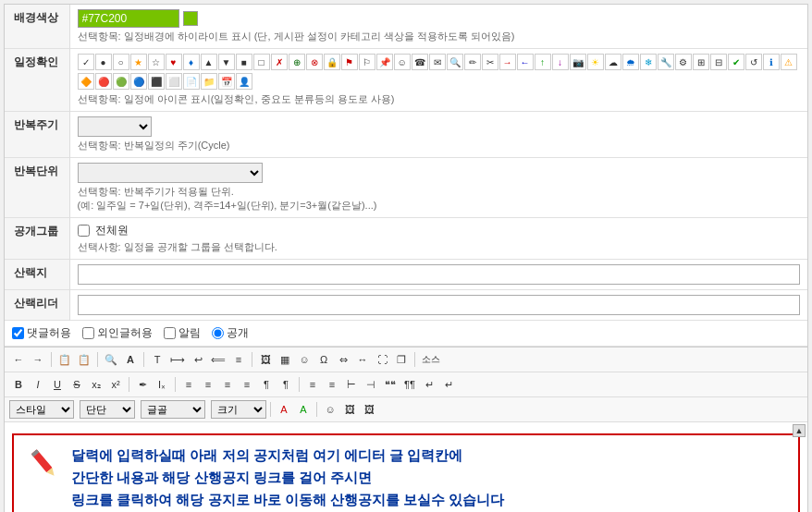 This screenshot has width=812, height=512. What do you see at coordinates (390, 384) in the screenshot?
I see `tb-blockquote: ❝❝` at bounding box center [390, 384].